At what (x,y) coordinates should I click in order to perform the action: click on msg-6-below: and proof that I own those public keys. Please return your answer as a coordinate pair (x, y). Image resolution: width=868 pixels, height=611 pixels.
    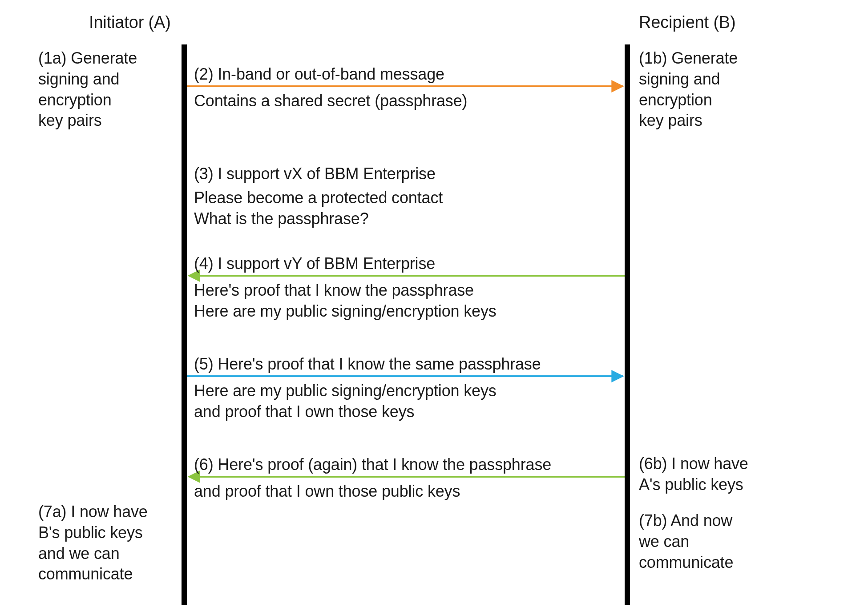
    Looking at the image, I should click on (327, 492).